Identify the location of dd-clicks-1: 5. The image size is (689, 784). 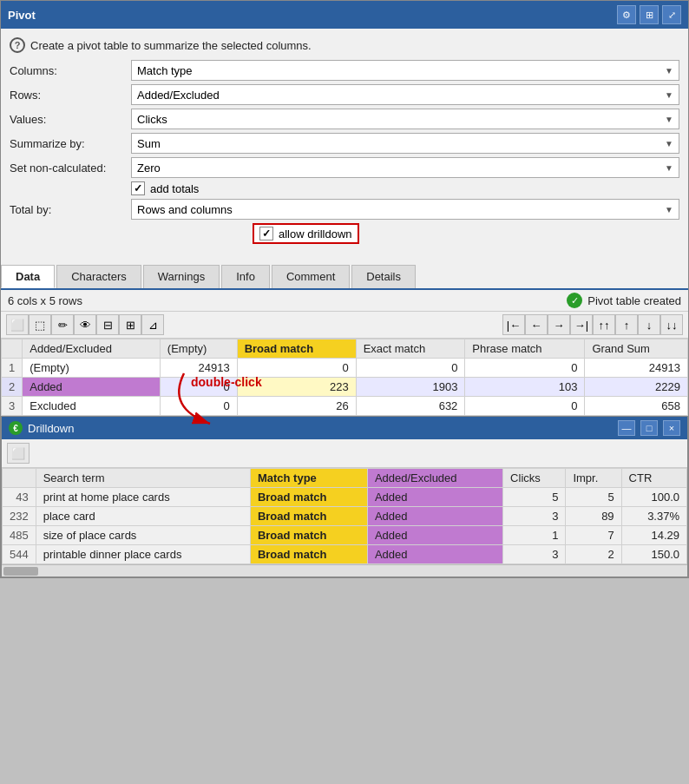
(535, 497).